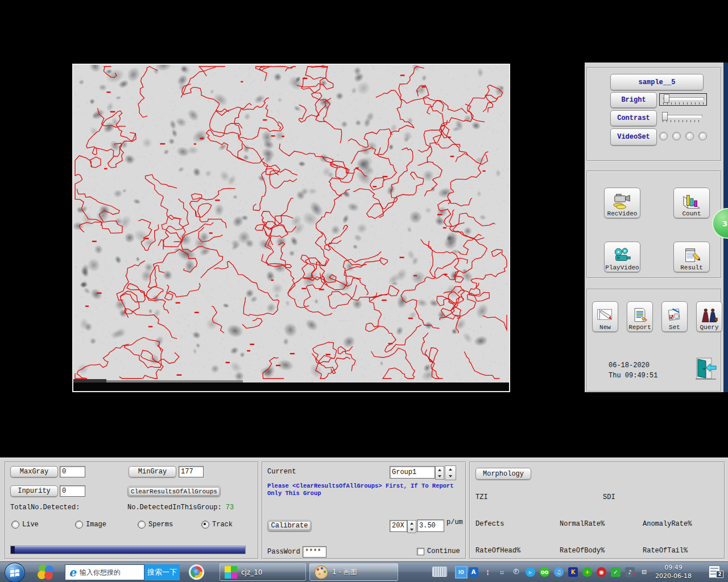 Image resolution: width=728 pixels, height=582 pixels. I want to click on notification-count-badge: 2, so click(720, 574).